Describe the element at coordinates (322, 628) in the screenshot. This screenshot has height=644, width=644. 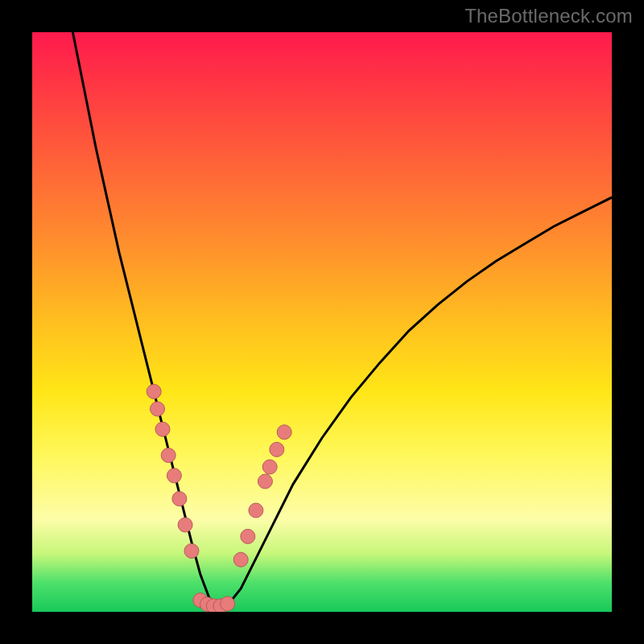
I see `frame-bottom` at that location.